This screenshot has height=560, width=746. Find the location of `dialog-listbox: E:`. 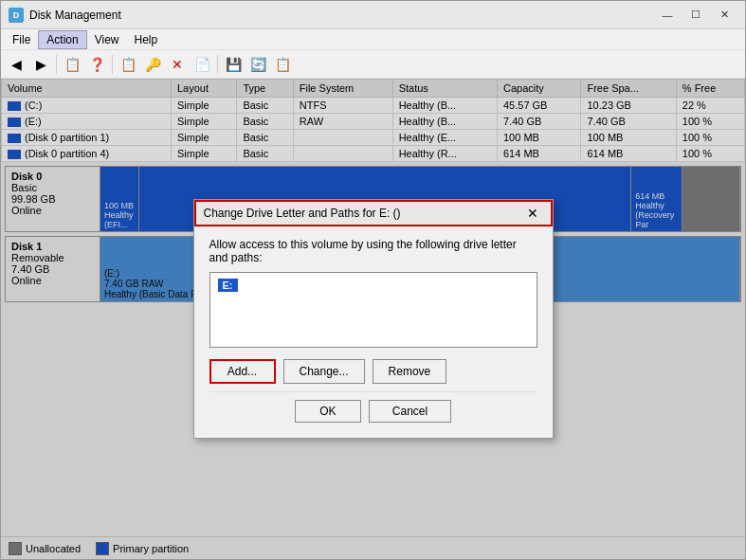

dialog-listbox: E: is located at coordinates (373, 310).